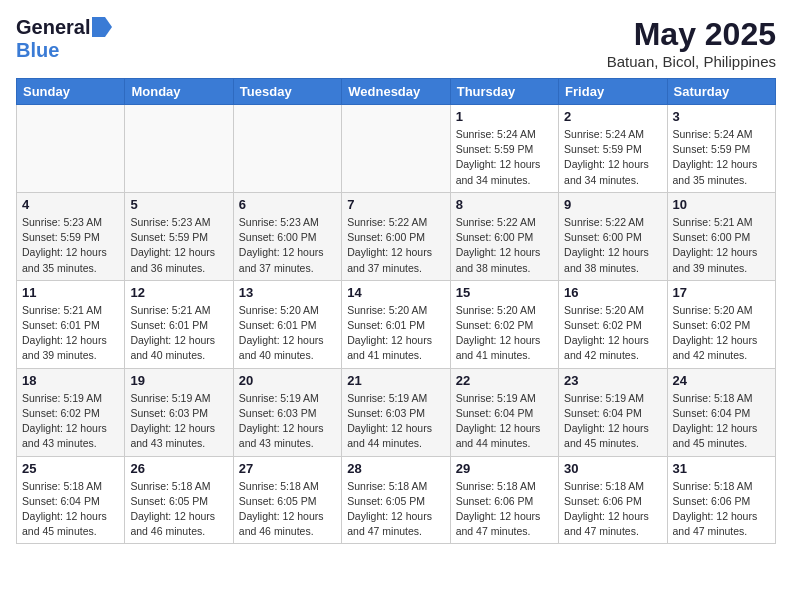  I want to click on calendar-cell: 2Sunrise: 5:24 AM Sunset: 5:59 PM Daylig…, so click(613, 149).